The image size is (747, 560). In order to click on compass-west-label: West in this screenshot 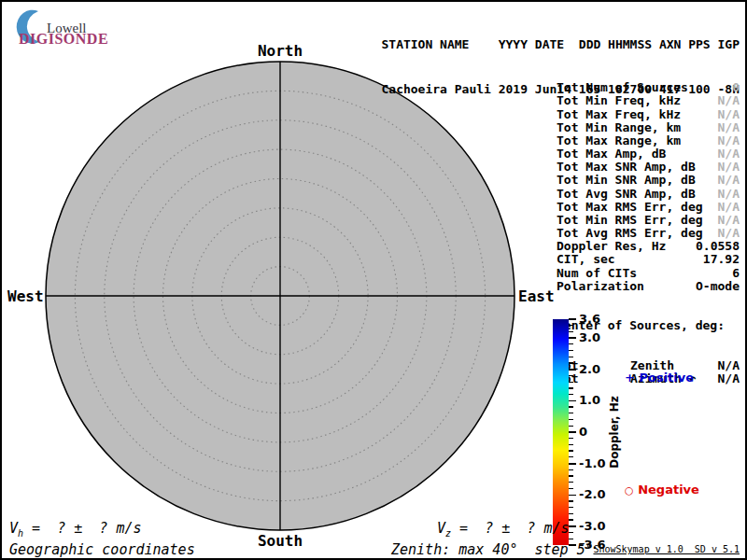, I will do `click(25, 297)`.